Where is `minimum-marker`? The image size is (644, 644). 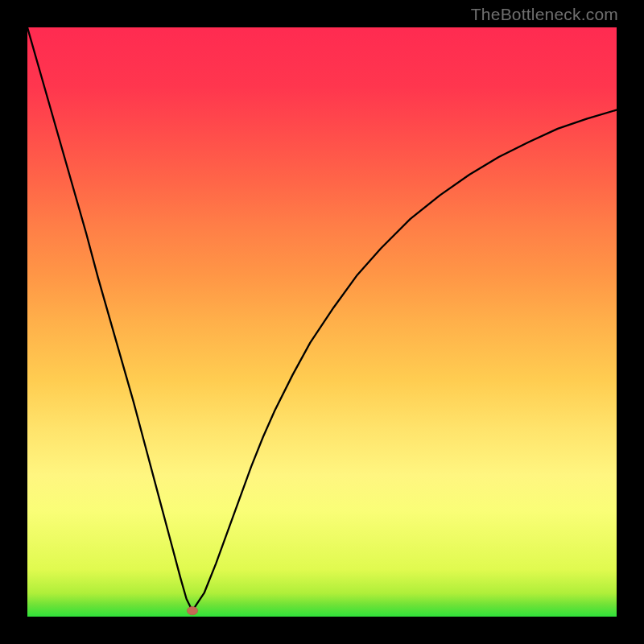 minimum-marker is located at coordinates (192, 611).